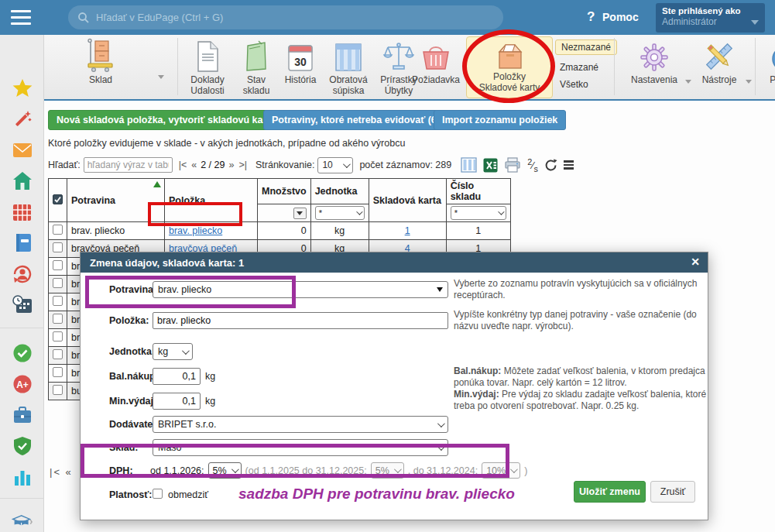  What do you see at coordinates (719, 55) in the screenshot?
I see `pencil-ruler-icon` at bounding box center [719, 55].